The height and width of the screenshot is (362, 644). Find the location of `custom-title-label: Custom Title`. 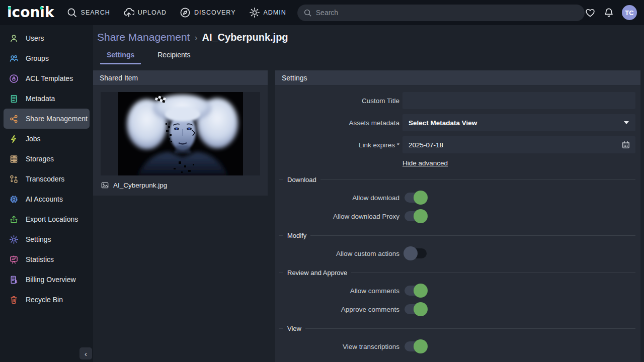

custom-title-label: Custom Title is located at coordinates (339, 101).